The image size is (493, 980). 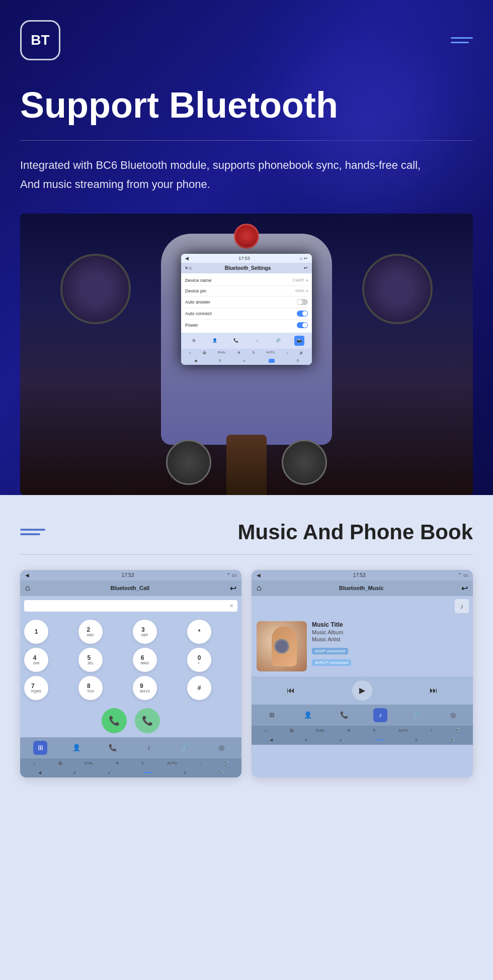 What do you see at coordinates (131, 660) in the screenshot?
I see `dial-grid: 1 2ABC 3DEF * 4GHI 5JKL 6MNO 0+ 7PQRS 8T…` at bounding box center [131, 660].